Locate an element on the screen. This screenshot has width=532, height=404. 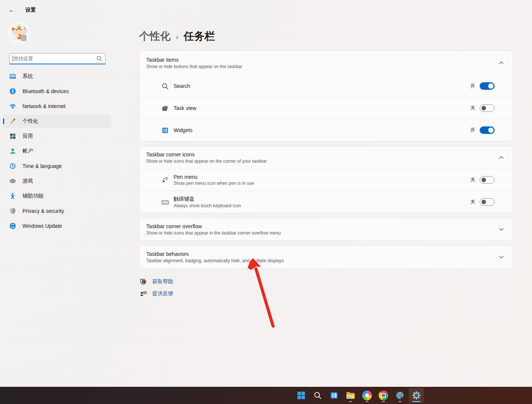
setting-row-widgets: Widgets 开 is located at coordinates (326, 130).